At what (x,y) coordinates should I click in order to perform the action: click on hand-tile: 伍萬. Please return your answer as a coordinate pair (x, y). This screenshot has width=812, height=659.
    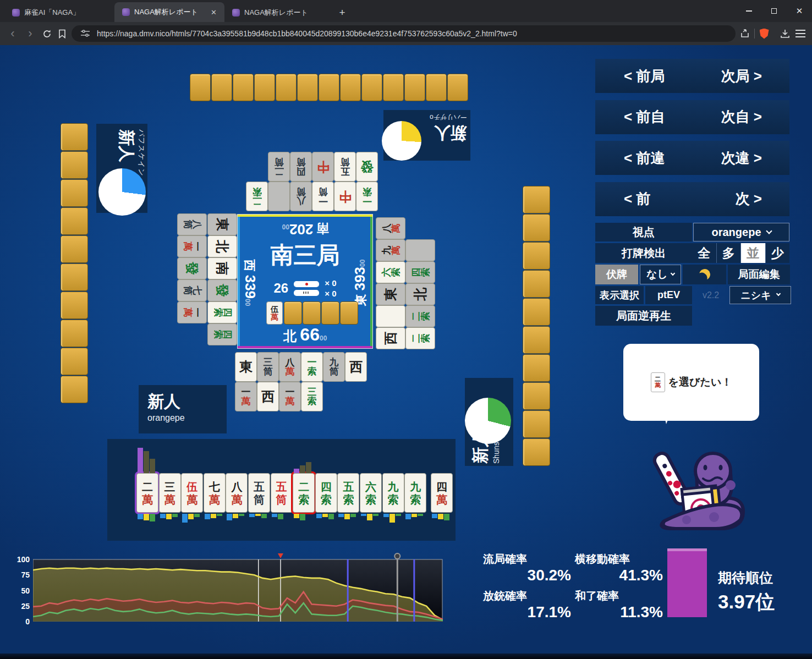
    Looking at the image, I should click on (192, 493).